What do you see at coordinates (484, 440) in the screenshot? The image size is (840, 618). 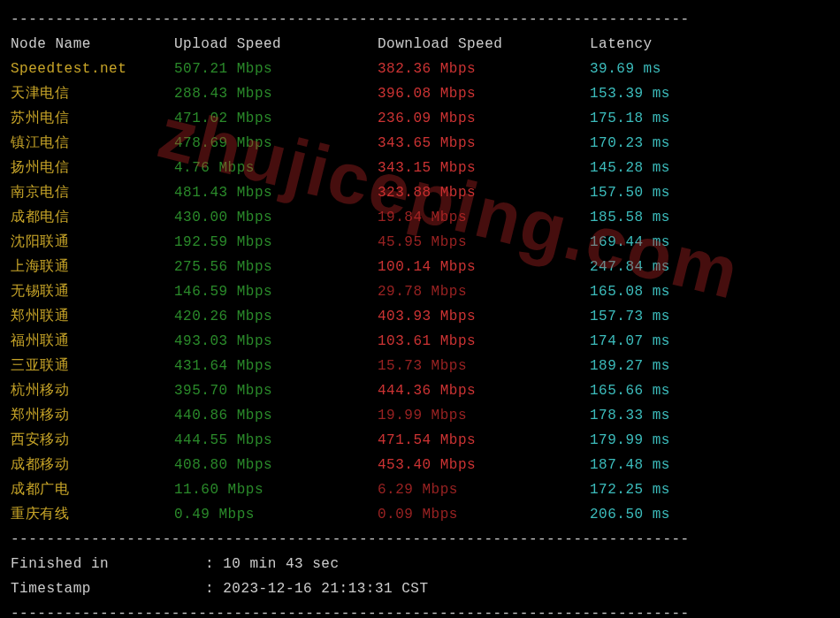 I see `download-speed: 471.54 Mbps` at bounding box center [484, 440].